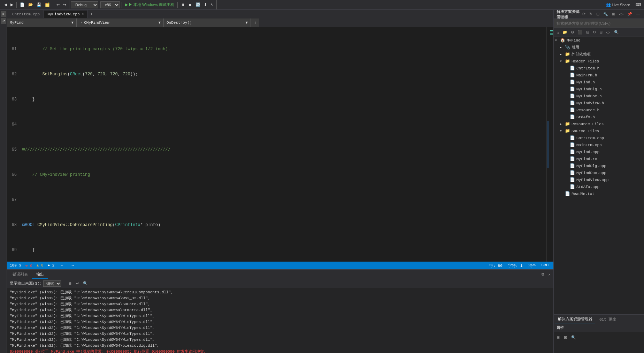 The width and height of the screenshot is (644, 353). What do you see at coordinates (599, 152) in the screenshot?
I see `tree-item-myfind-cpp: 📄 MyFind.cpp` at bounding box center [599, 152].